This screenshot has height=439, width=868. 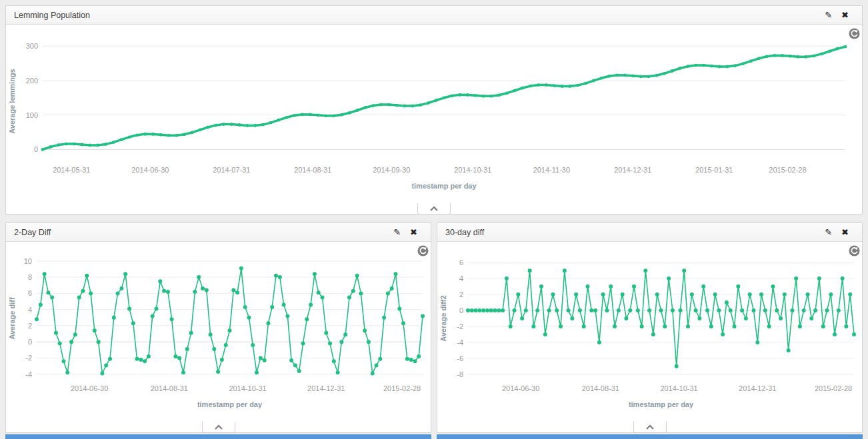 I want to click on svg-text: 10, so click(x=28, y=261).